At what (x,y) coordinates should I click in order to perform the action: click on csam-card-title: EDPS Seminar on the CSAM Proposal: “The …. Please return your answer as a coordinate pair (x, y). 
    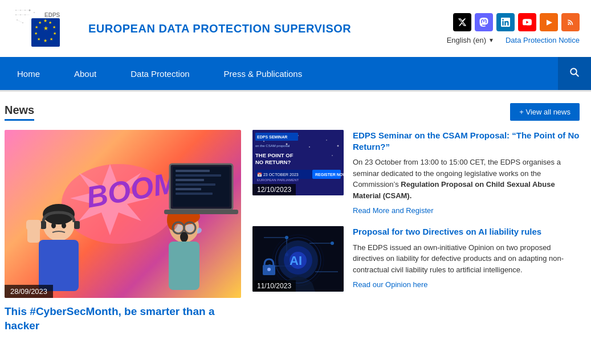
    Looking at the image, I should click on (466, 141).